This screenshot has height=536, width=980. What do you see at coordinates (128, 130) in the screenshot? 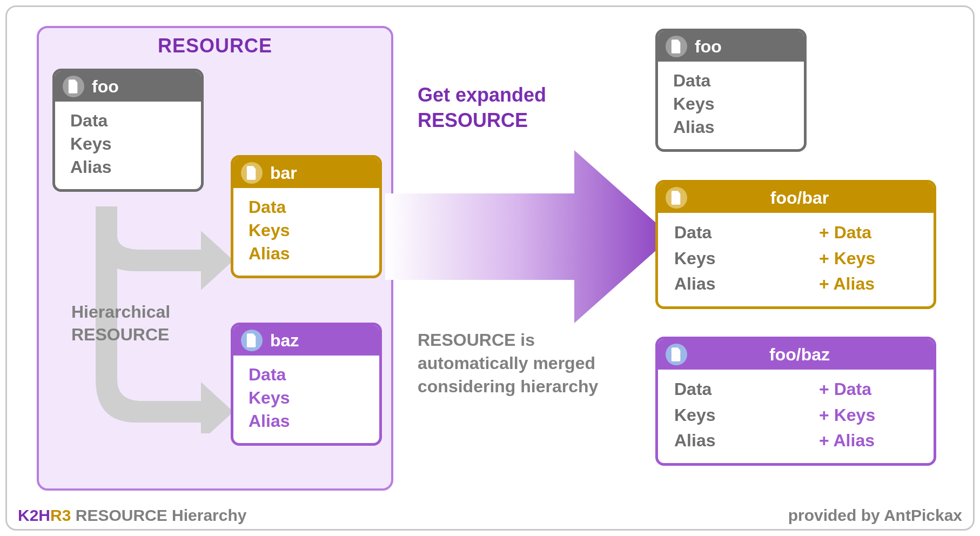
I see `resource-card-foo: foo Data Keys Alias` at bounding box center [128, 130].